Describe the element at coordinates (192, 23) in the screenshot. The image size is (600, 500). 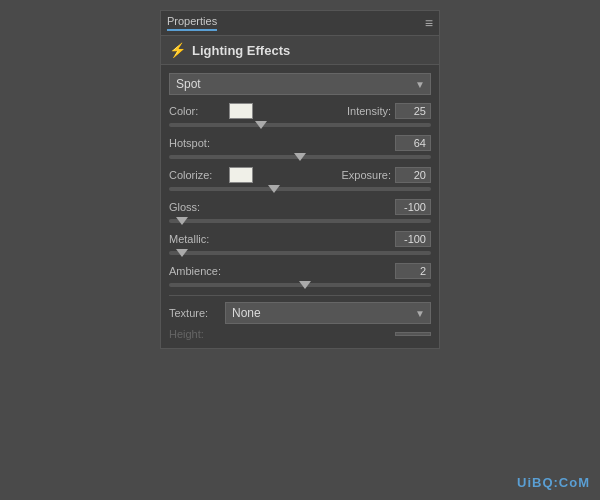
I see `tab-properties: Properties` at that location.